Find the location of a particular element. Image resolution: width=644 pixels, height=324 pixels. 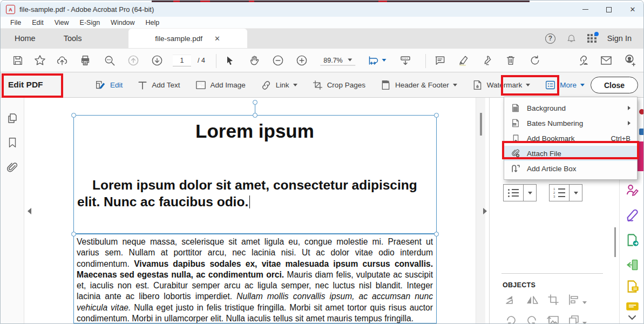

more-dropdown-menu: Background 012 Bates Numbering Add Bookm… is located at coordinates (571, 138).